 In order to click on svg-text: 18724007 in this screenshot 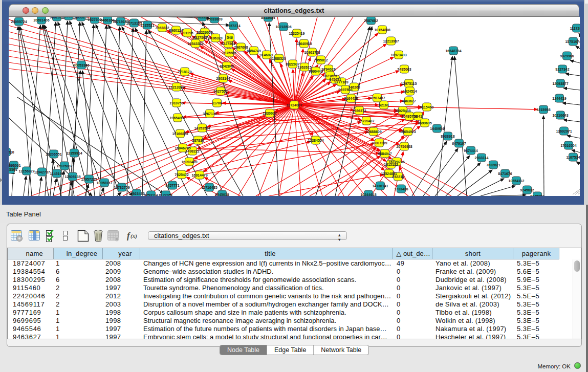, I will do `click(294, 105)`.